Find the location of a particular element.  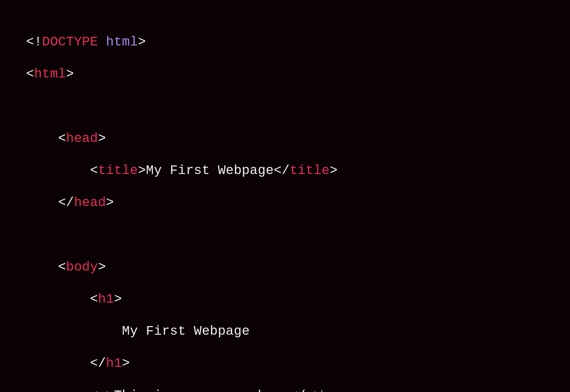

code-line-2: <html> is located at coordinates (298, 74).